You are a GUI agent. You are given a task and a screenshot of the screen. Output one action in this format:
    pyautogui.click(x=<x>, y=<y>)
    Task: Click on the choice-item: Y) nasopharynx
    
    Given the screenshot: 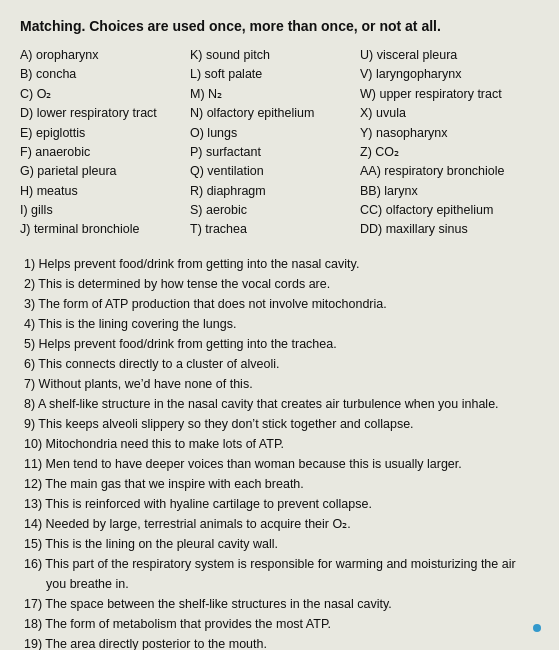 What is the action you would take?
    pyautogui.click(x=450, y=134)
    